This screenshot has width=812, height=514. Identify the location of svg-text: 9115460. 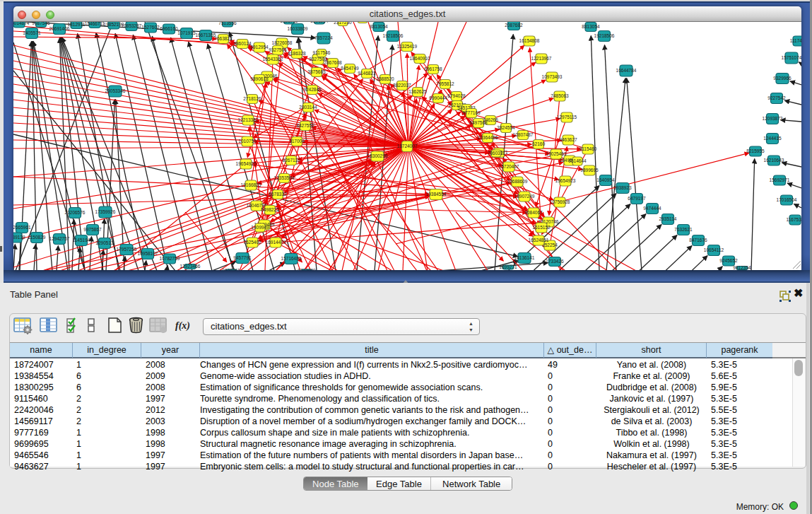
(588, 148).